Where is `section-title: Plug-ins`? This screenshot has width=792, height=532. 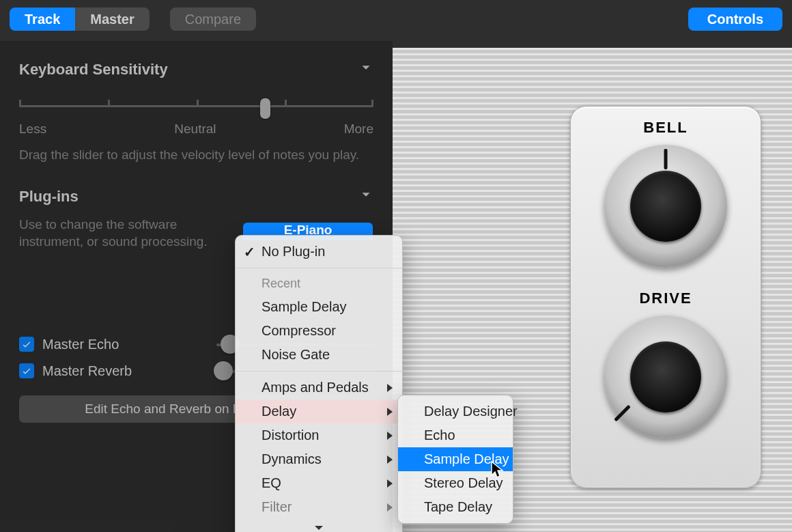
section-title: Plug-ins is located at coordinates (49, 197).